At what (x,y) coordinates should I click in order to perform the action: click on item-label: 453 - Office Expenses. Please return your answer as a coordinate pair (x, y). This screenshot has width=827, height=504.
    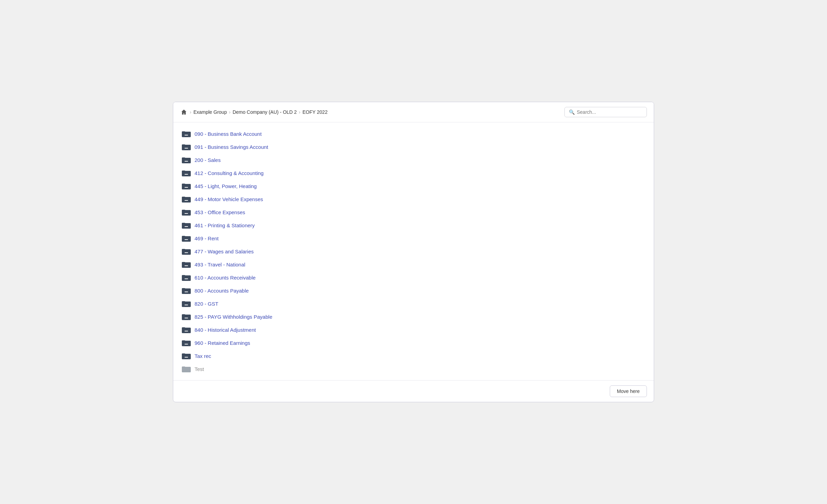
    Looking at the image, I should click on (220, 212).